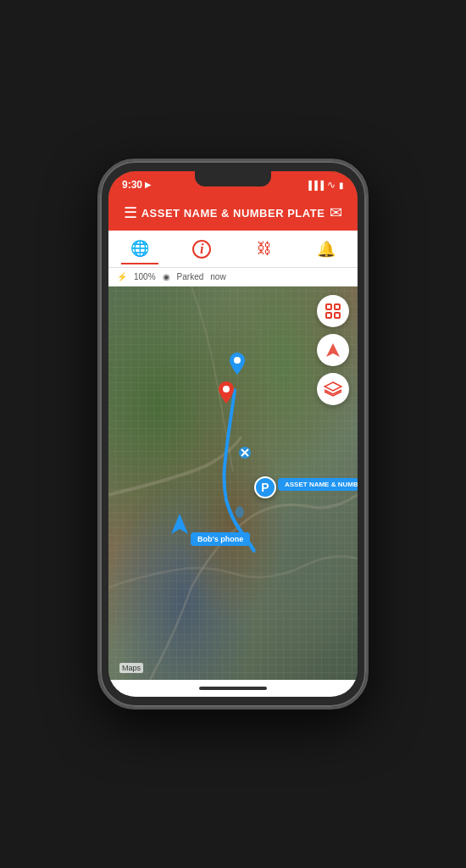 The image size is (466, 868). Describe the element at coordinates (233, 179) in the screenshot. I see `notch` at that location.